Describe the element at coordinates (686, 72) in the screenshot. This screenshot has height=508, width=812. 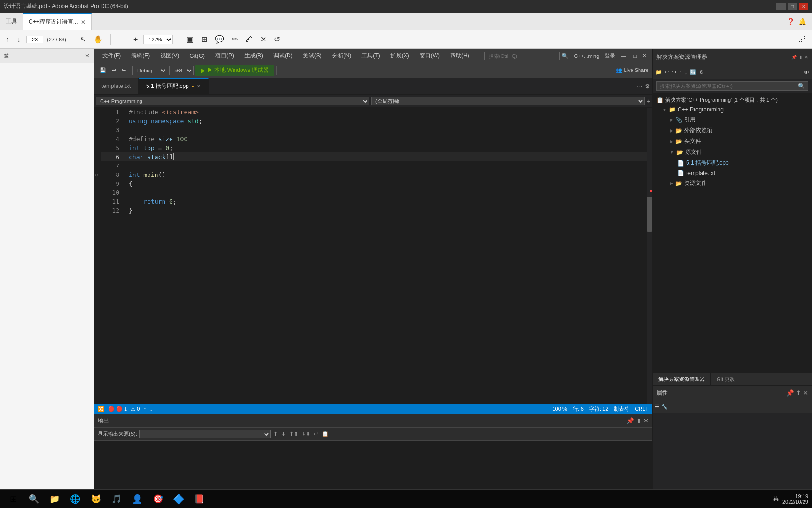
I see `sol-tool-5: ↓` at that location.